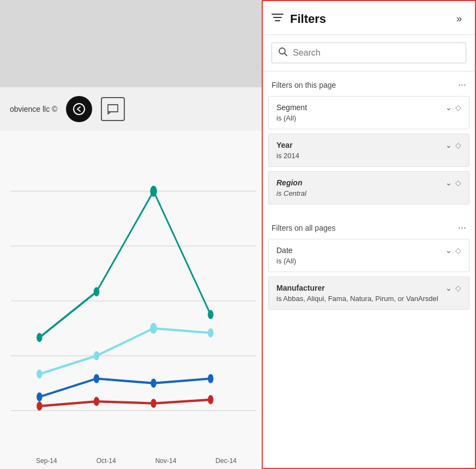 This screenshot has width=476, height=469. What do you see at coordinates (449, 183) in the screenshot?
I see `filter-region-chevron: ⌄` at bounding box center [449, 183].